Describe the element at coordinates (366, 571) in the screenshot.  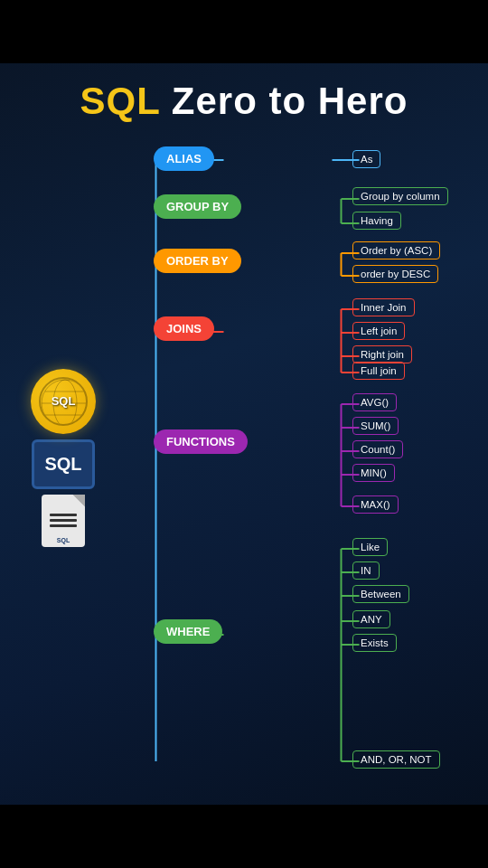
I see `where-sub-2: IN` at that location.